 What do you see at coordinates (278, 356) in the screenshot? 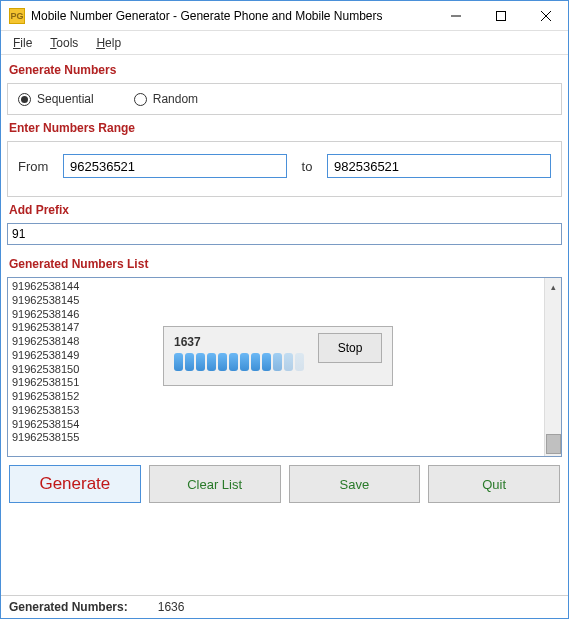
I see `progress-dialog: 1637` at bounding box center [278, 356].